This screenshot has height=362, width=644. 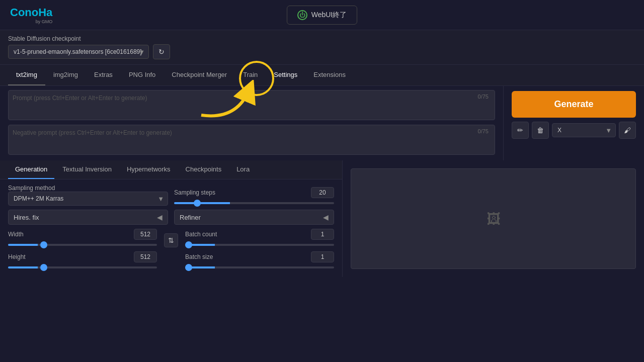 I want to click on logo: ConoHa by GMO, so click(x=31, y=15).